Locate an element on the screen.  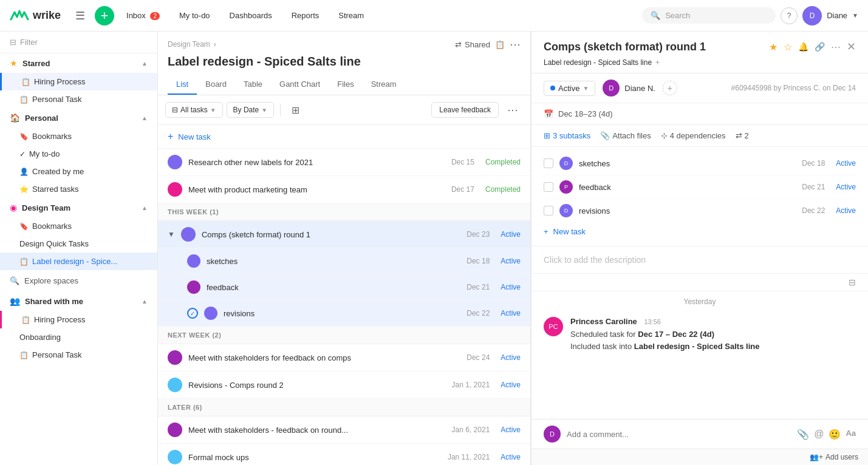
subtask-check-feedback is located at coordinates (548, 187).